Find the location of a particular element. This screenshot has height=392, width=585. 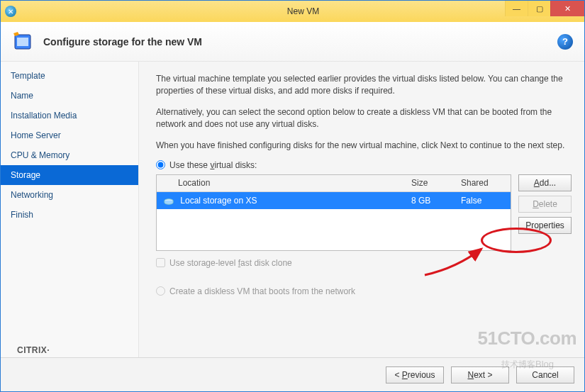

titlebar: ✕ New VM — ▢ ✕ is located at coordinates (292, 11).